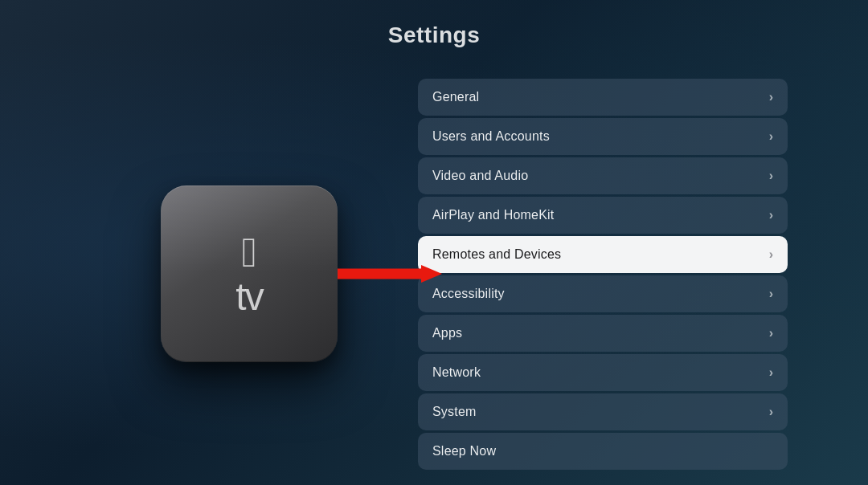 The image size is (868, 485). I want to click on settings-item-network: Network›, so click(603, 373).